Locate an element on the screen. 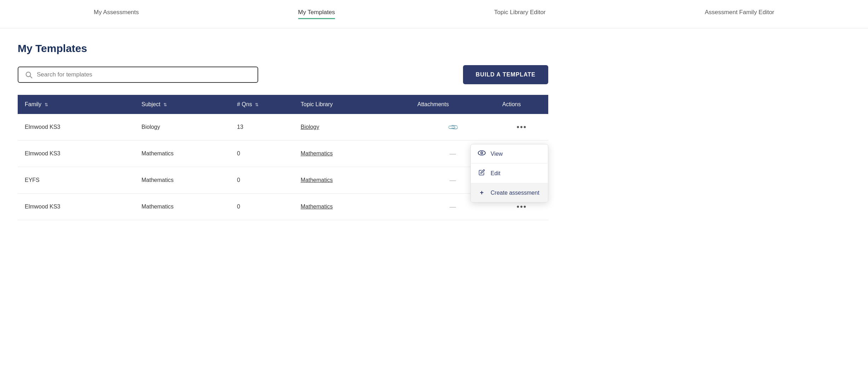 Image resolution: width=868 pixels, height=366 pixels. table-row: Elmwood KS3Mathematics0Mathematics—••• V… is located at coordinates (283, 154).